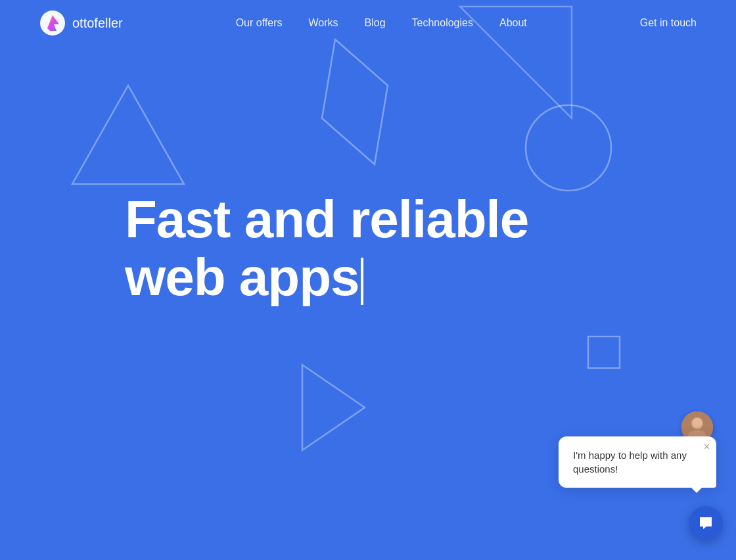 The height and width of the screenshot is (560, 736). Describe the element at coordinates (368, 23) in the screenshot. I see `header: ottofeller Our offers Works Blog Technol…` at that location.